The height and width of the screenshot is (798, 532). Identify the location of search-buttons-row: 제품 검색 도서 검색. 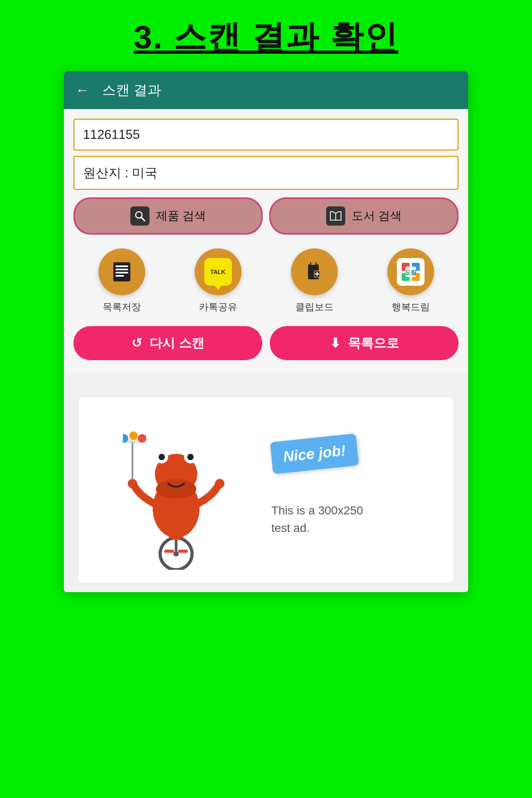
(266, 216).